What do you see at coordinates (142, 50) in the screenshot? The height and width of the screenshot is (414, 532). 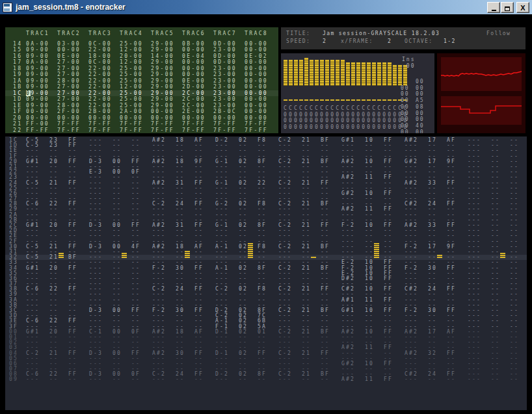 I see `order-row: 1509-0000-0022-0012-0029-0000-0023-0000-…` at bounding box center [142, 50].